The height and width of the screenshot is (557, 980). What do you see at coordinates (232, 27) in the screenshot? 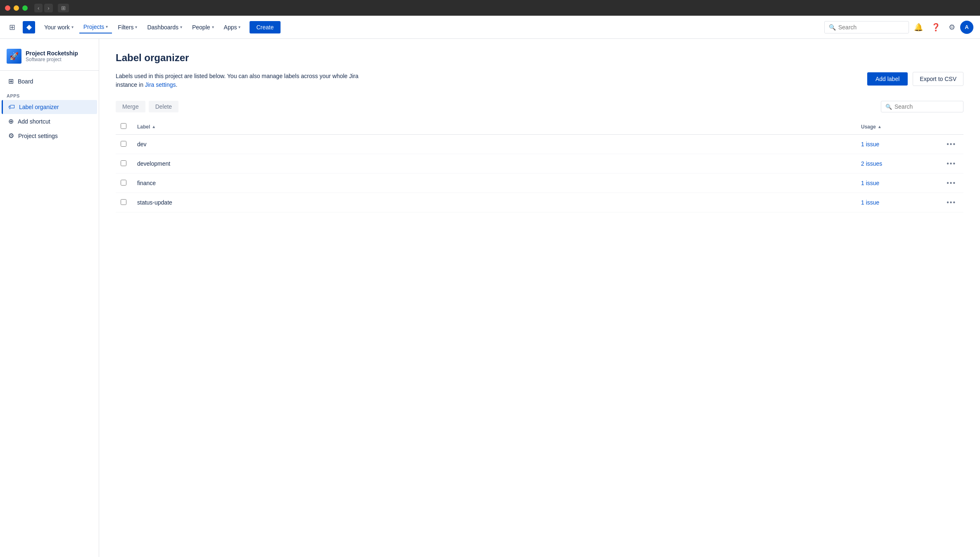
I see `nav-item-apps: Apps ▾` at bounding box center [232, 27].